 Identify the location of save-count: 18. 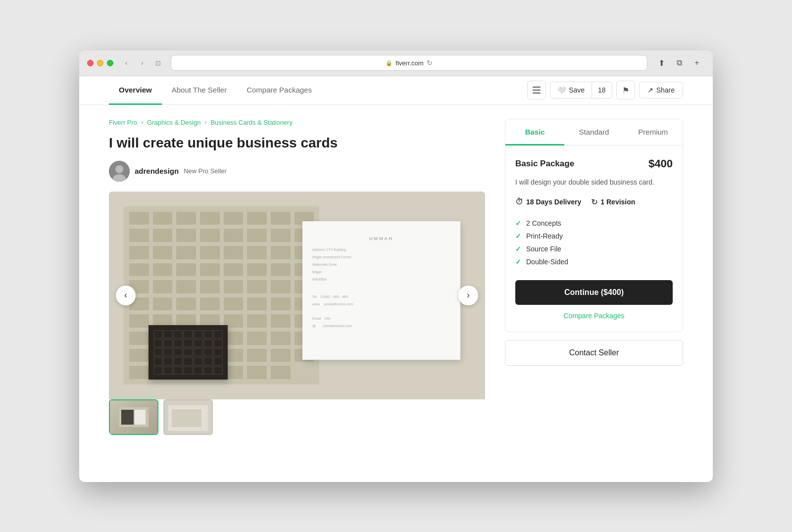
(602, 90).